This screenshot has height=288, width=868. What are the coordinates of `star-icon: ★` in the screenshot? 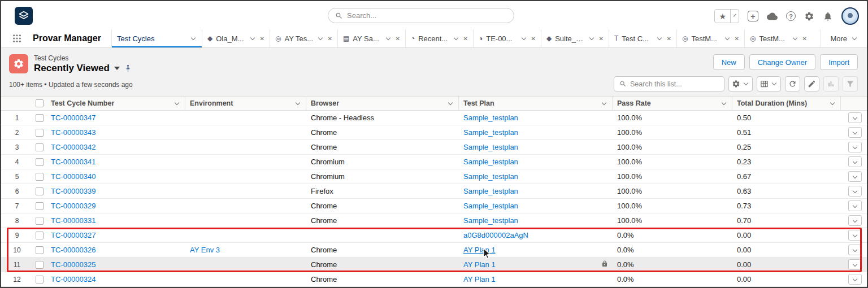 It's located at (722, 16).